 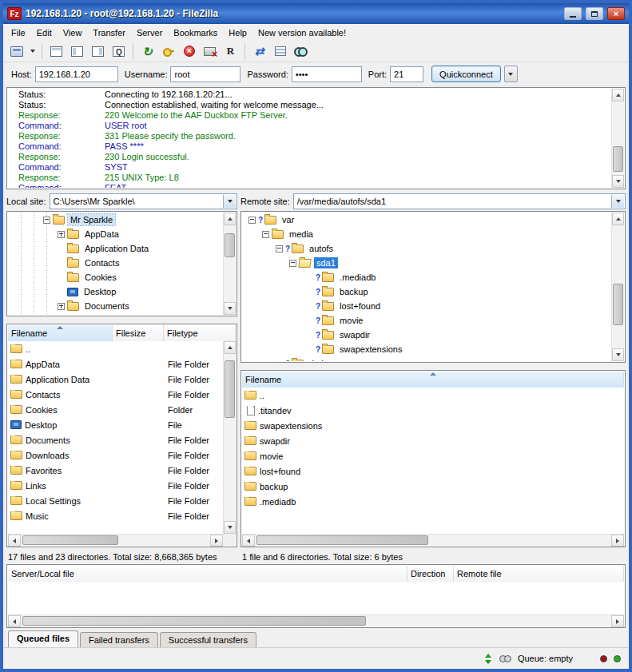 What do you see at coordinates (302, 33) in the screenshot?
I see `menu-item-new-version-available: New version available!` at bounding box center [302, 33].